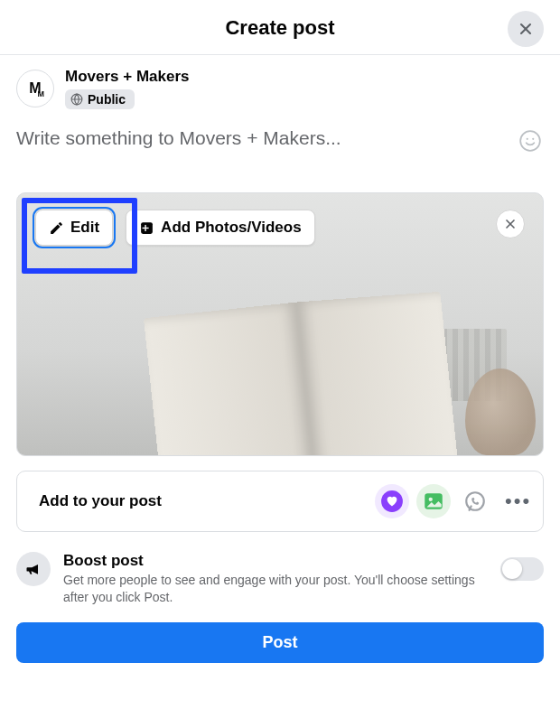 The image size is (560, 728). What do you see at coordinates (263, 138) in the screenshot?
I see `compose-input: Write something to Movers + Makers...` at bounding box center [263, 138].